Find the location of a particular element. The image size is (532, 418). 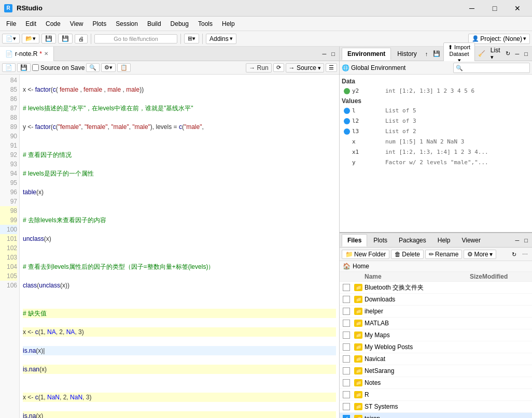

tab-environment: Environment is located at coordinates (366, 54).